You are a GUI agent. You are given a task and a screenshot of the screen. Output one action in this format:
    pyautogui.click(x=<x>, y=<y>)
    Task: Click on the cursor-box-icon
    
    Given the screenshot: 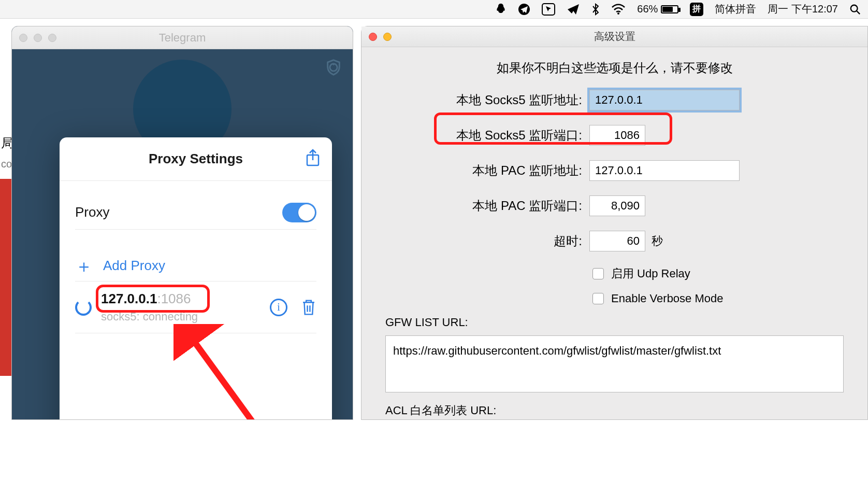 What is the action you would take?
    pyautogui.click(x=548, y=9)
    